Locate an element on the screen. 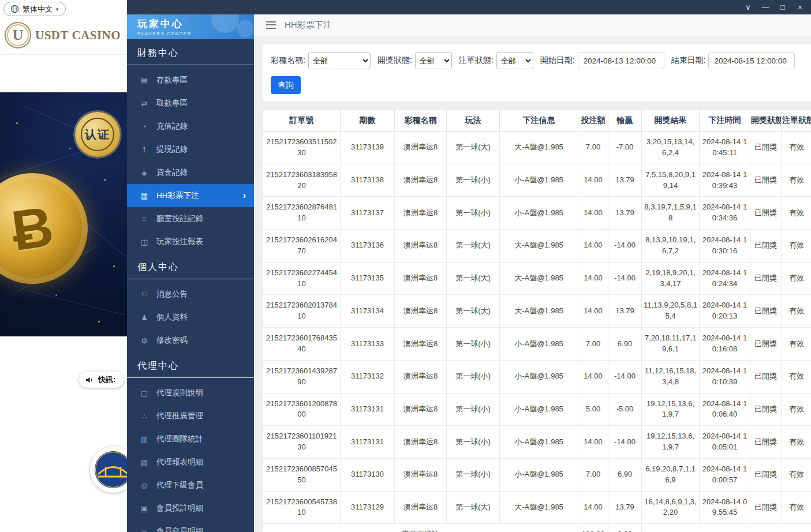 Image resolution: width=811 pixels, height=532 pixels. table-cell: 2152172360120087800 is located at coordinates (302, 410).